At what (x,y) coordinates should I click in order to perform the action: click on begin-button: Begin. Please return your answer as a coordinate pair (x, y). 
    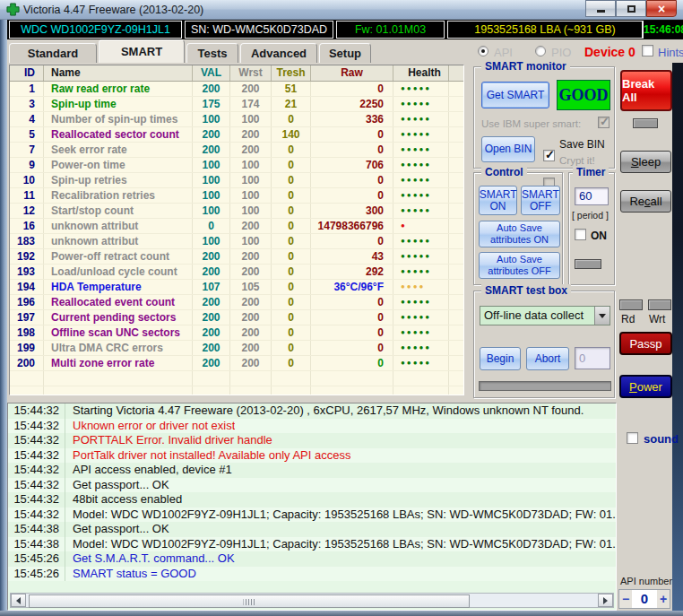
    Looking at the image, I should click on (500, 359).